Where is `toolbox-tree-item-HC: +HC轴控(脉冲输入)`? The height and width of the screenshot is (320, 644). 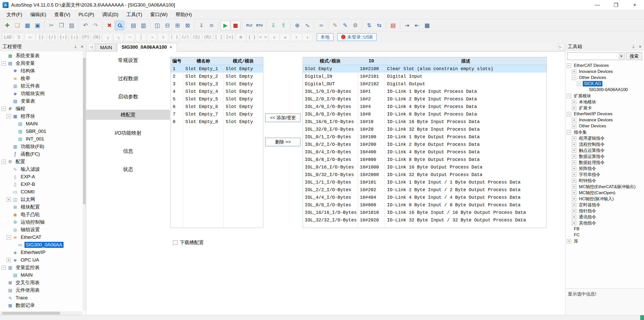 toolbox-tree-item-HC: +HC轴控(脉冲输入) is located at coordinates (605, 199).